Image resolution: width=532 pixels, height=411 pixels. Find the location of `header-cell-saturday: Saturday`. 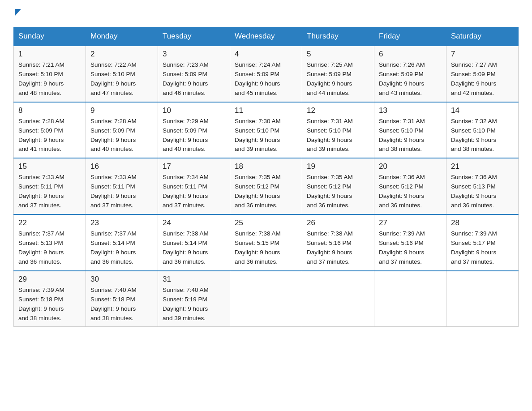

header-cell-saturday: Saturday is located at coordinates (483, 37).